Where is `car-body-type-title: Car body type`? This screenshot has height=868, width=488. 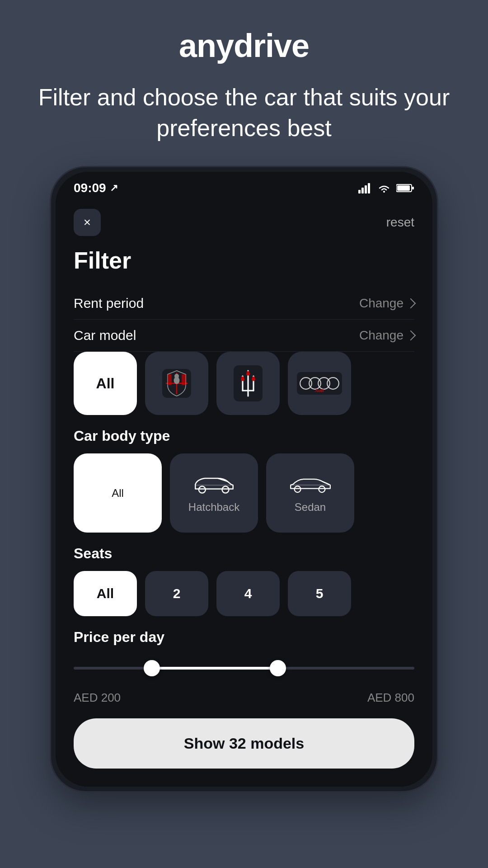 car-body-type-title: Car body type is located at coordinates (244, 436).